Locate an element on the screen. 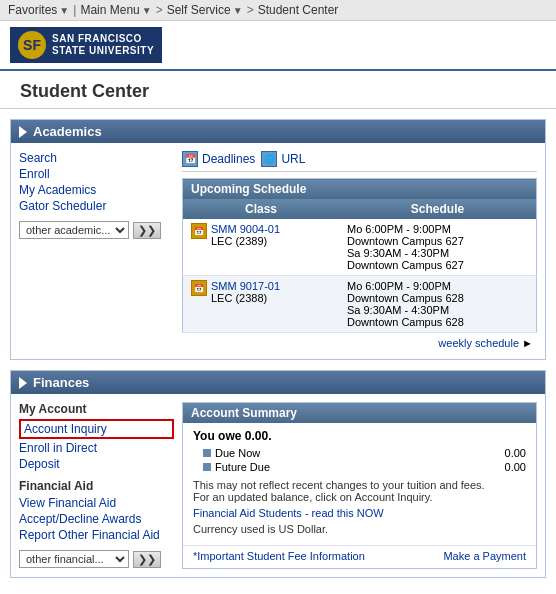 The width and height of the screenshot is (556, 594). account-summary-body: You owe 0.00. Due Now 0.00 is located at coordinates (360, 482).